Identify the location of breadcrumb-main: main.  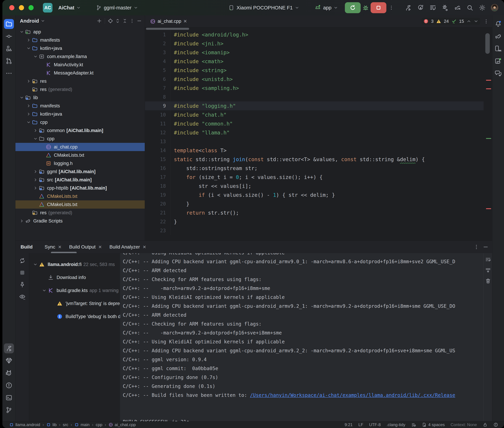
(82, 425).